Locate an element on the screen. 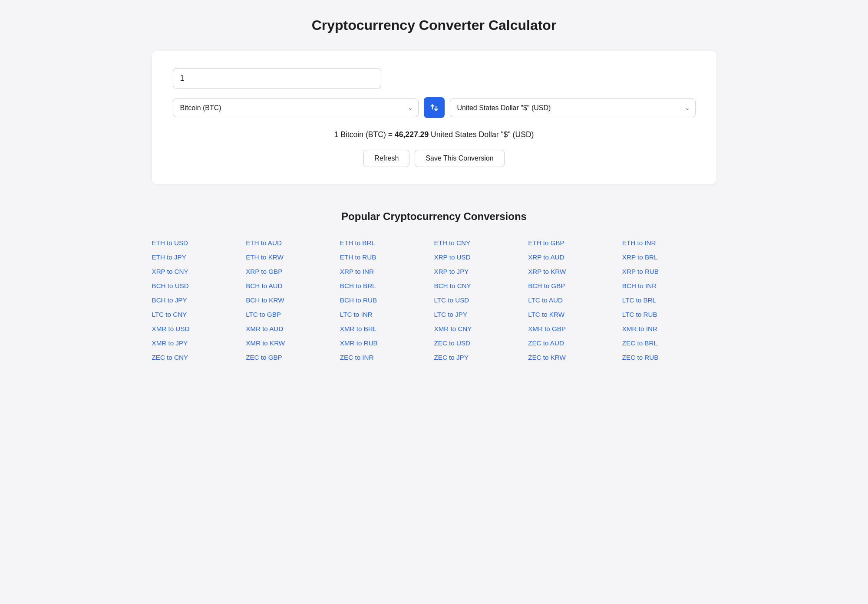 This screenshot has width=868, height=604. conversion-link: XRP to CNY is located at coordinates (199, 272).